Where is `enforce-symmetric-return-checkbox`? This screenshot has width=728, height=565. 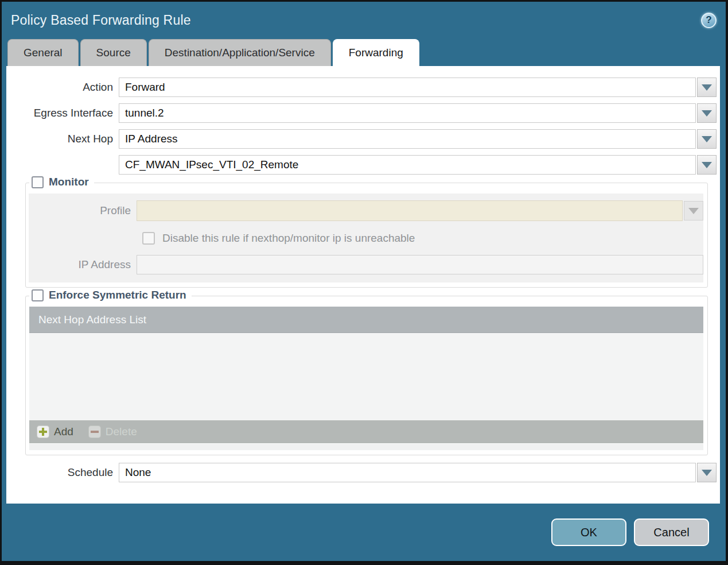
enforce-symmetric-return-checkbox is located at coordinates (38, 295).